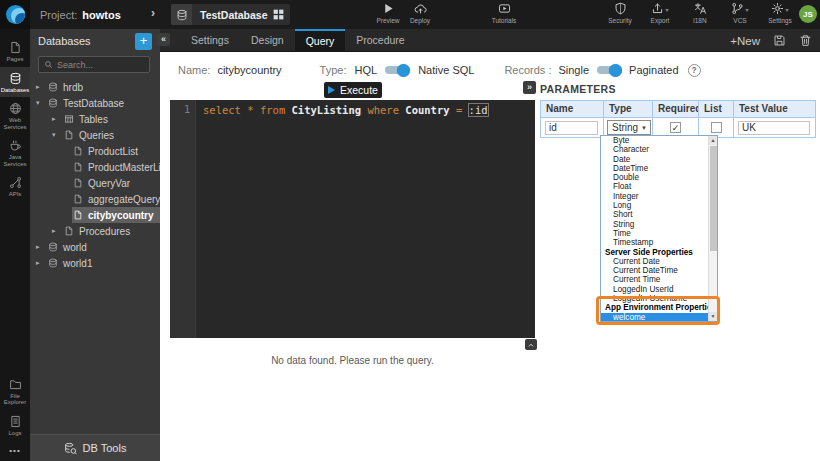 The height and width of the screenshot is (461, 820). What do you see at coordinates (654, 70) in the screenshot?
I see `records-option-paginated: Paginated` at bounding box center [654, 70].